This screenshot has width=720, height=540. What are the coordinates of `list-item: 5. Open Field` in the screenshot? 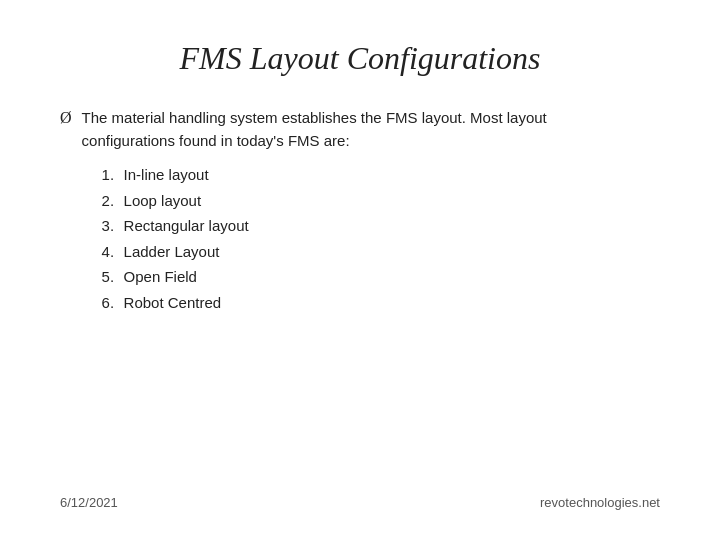 It's located at (324, 277).